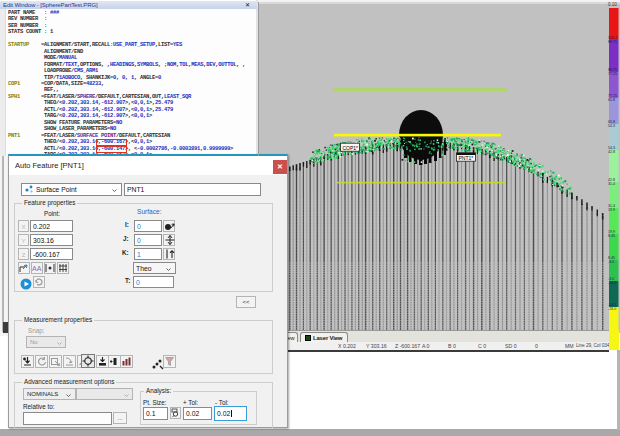 The height and width of the screenshot is (436, 620). Describe the element at coordinates (37, 268) in the screenshot. I see `svg-text: AA` at that location.